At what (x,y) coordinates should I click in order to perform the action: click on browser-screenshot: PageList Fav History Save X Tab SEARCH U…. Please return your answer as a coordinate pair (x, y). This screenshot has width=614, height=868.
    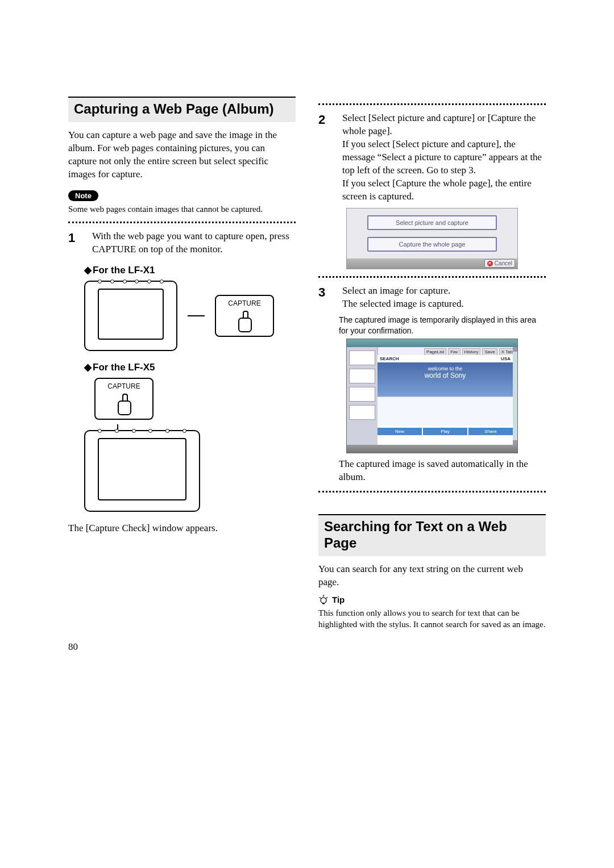
    Looking at the image, I should click on (432, 396).